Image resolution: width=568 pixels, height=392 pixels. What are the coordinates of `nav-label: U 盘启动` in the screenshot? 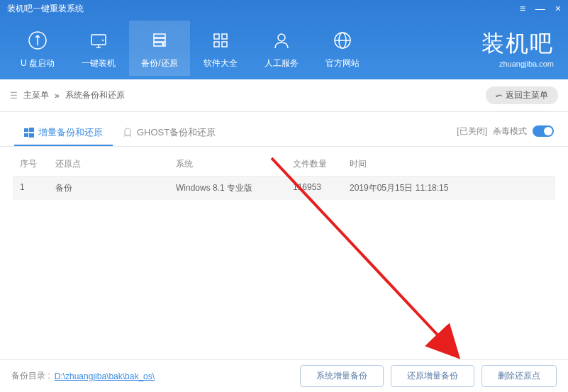 It's located at (38, 64).